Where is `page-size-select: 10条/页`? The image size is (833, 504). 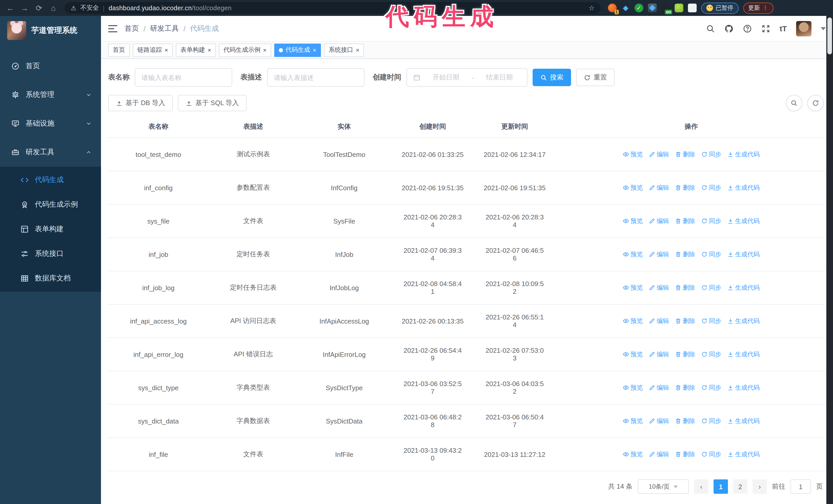
page-size-select: 10条/页 is located at coordinates (663, 487).